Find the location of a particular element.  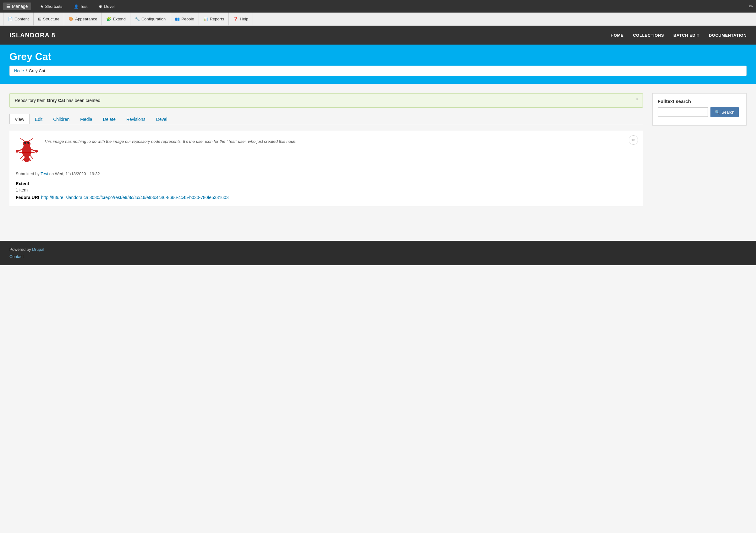

site-header: ISLANDORA 8 HOME COLLECTIONS BATCH EDIT … is located at coordinates (378, 35).